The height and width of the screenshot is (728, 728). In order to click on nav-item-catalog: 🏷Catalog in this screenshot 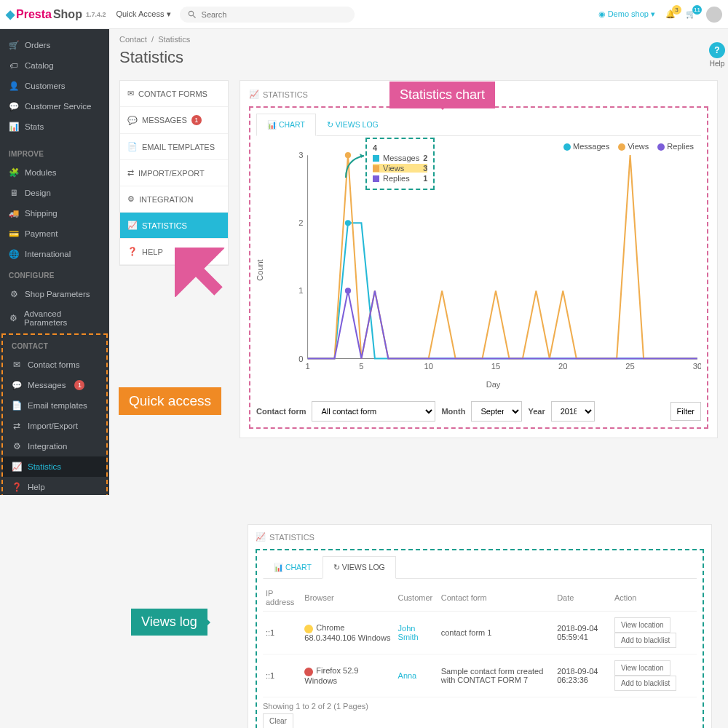, I will do `click(55, 66)`.